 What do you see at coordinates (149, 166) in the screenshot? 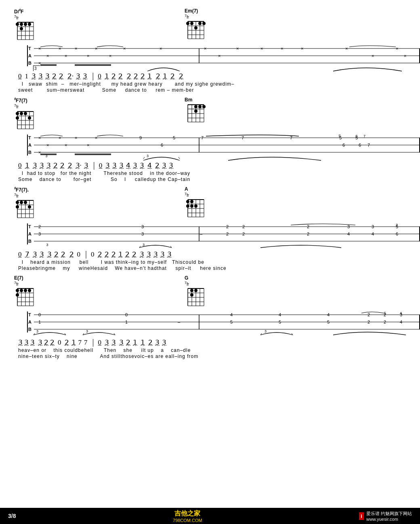
I see `n2-4b: 4̣` at bounding box center [149, 166].